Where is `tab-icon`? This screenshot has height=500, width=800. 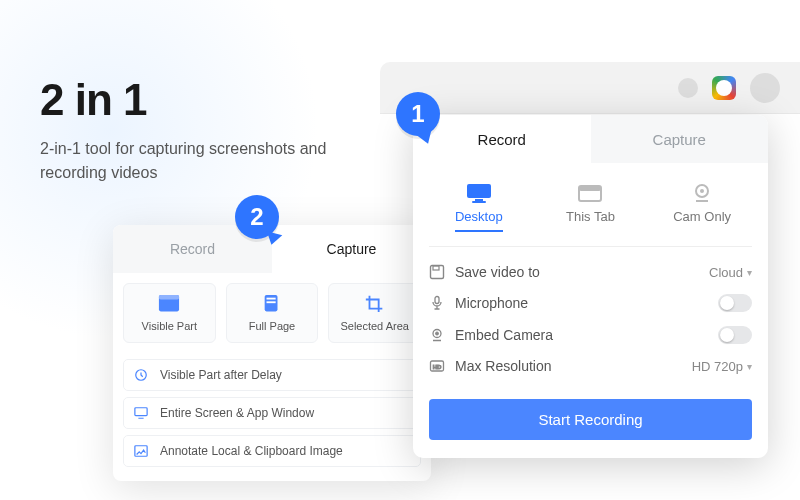 tab-icon is located at coordinates (590, 193).